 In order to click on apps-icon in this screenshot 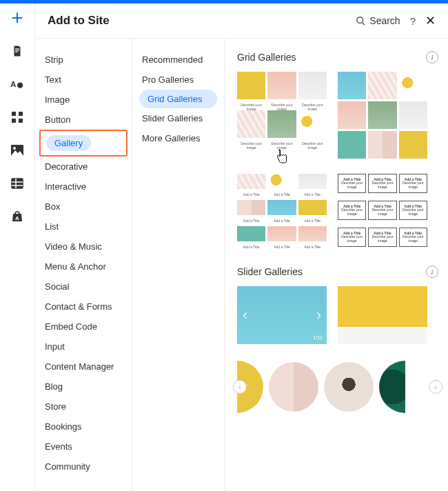, I will do `click(17, 117)`.